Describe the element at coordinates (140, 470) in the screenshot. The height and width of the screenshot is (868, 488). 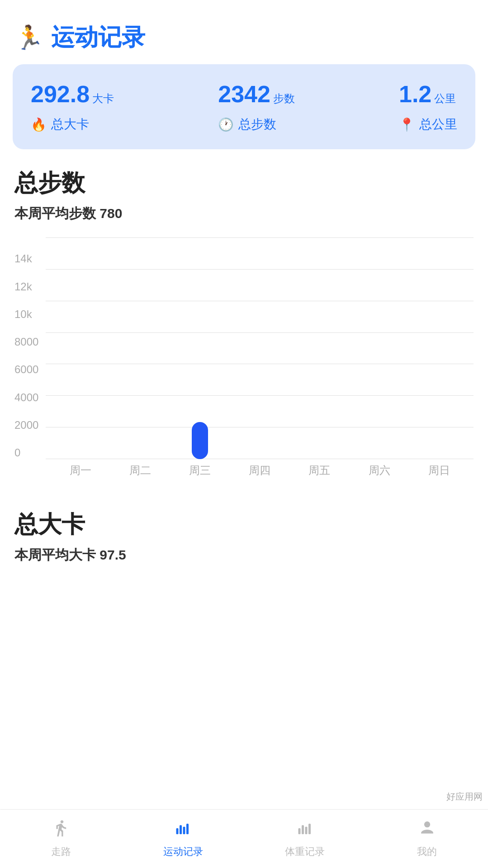
I see `x-label: 周二` at that location.